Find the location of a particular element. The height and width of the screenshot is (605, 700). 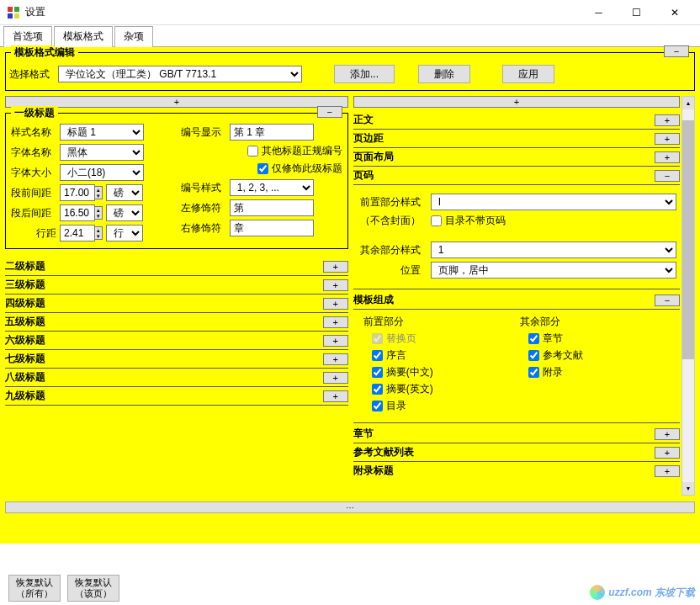

maximize-button: ☐ is located at coordinates (636, 13).